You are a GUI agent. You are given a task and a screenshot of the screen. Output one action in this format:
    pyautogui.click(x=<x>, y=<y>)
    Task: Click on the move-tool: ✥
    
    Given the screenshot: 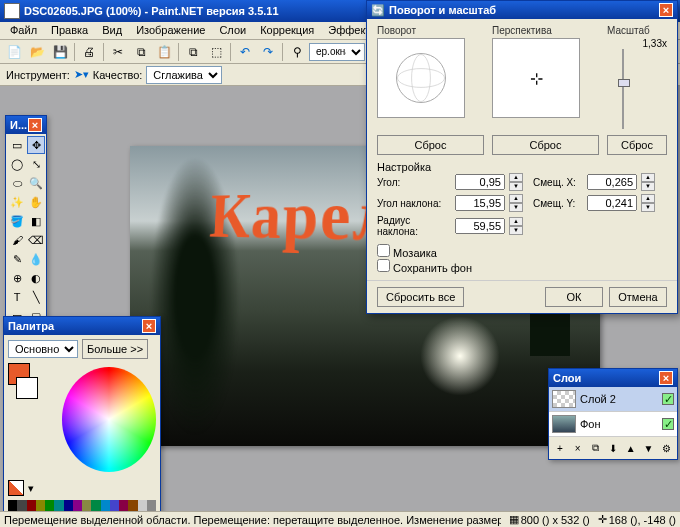 What is the action you would take?
    pyautogui.click(x=36, y=145)
    